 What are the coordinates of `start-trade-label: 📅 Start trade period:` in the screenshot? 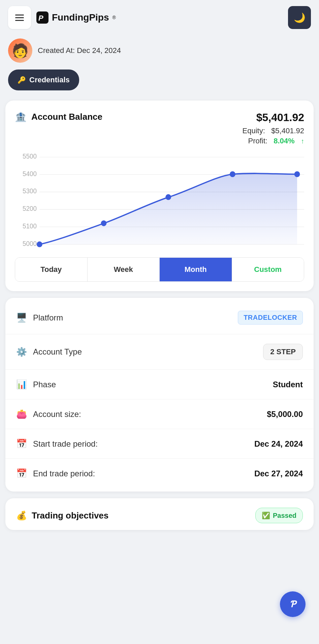 It's located at (57, 444).